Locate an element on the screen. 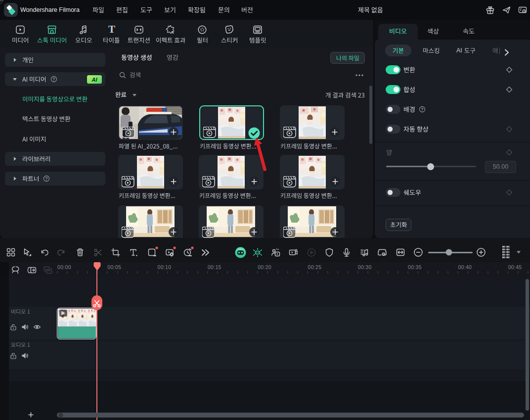 The height and width of the screenshot is (420, 530). svg-text: AI is located at coordinates (95, 80).